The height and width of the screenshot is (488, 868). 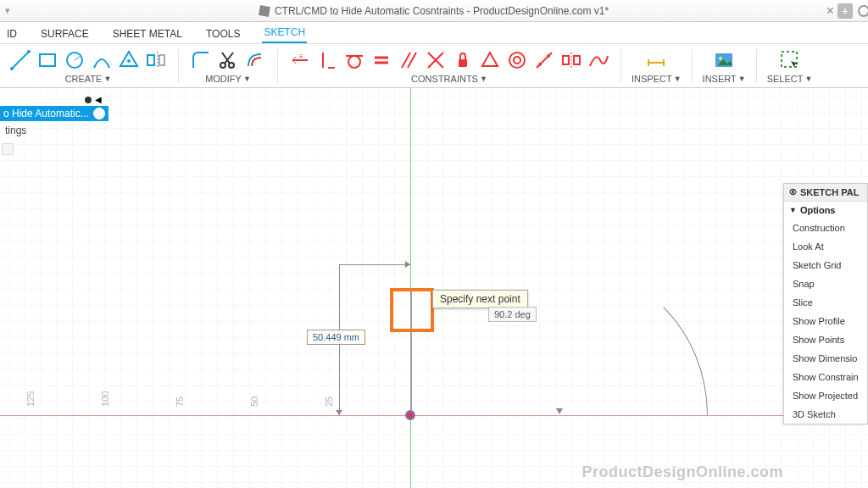 I want to click on perpendicular-constraint-icon, so click(x=436, y=60).